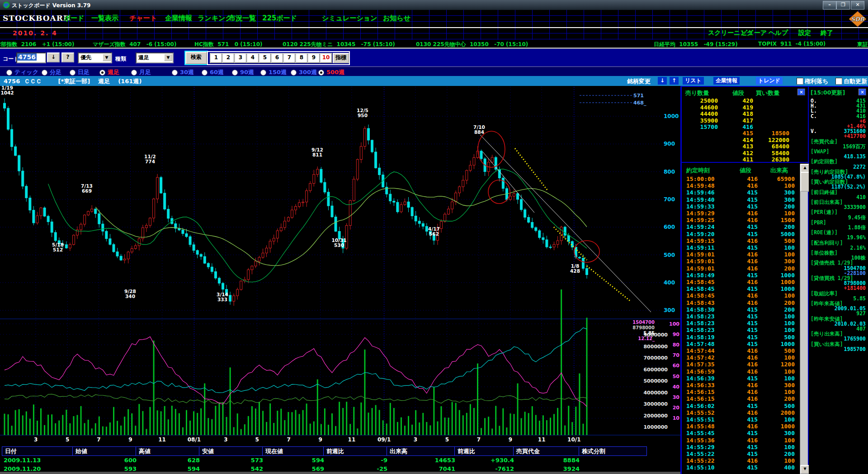 The height and width of the screenshot is (474, 868). Describe the element at coordinates (74, 18) in the screenshot. I see `menu-item-ボード: ボード` at that location.